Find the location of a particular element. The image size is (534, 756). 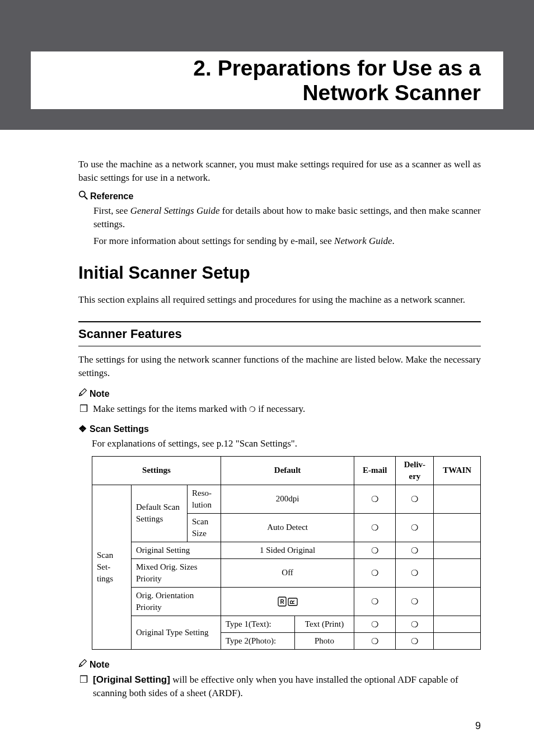

cell-scan-size: Scan Size is located at coordinates (204, 527).